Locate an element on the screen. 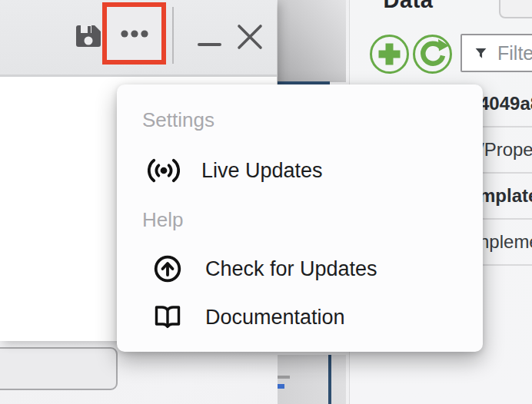 Image resolution: width=532 pixels, height=404 pixels. save-button is located at coordinates (88, 36).